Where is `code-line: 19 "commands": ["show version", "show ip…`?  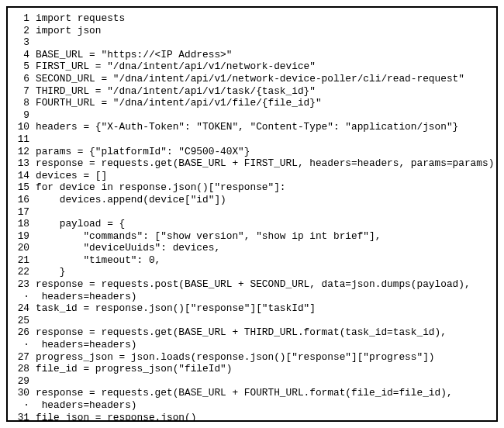
code-line: 19 "commands": ["show version", "show ip… is located at coordinates (252, 236).